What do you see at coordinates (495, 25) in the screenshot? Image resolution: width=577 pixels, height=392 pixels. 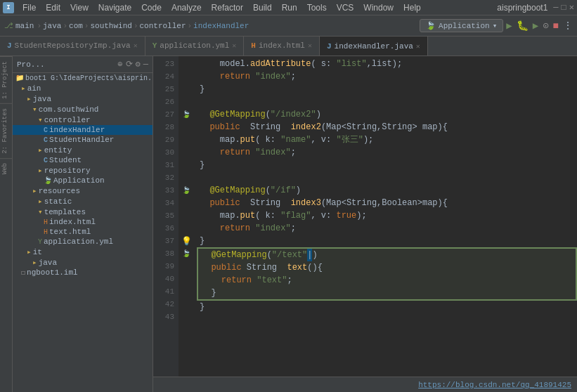 I see `run-config-dropdown-icon: ▾` at bounding box center [495, 25].